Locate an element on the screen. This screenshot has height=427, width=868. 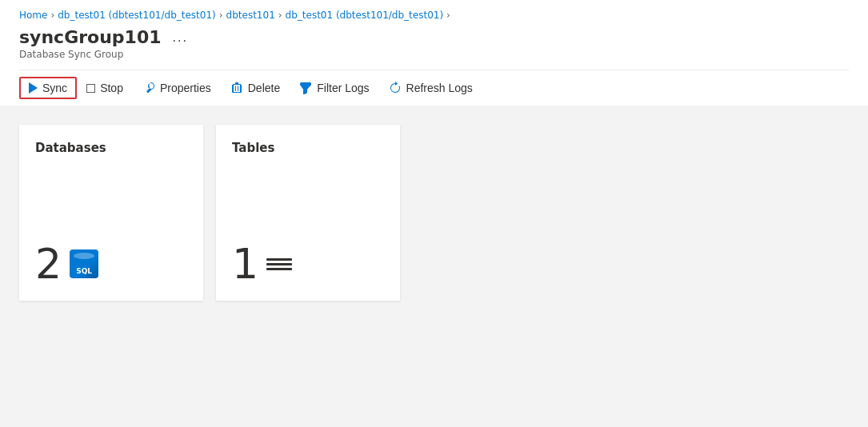
refresh-logs-label: Refresh Logs is located at coordinates (440, 88).